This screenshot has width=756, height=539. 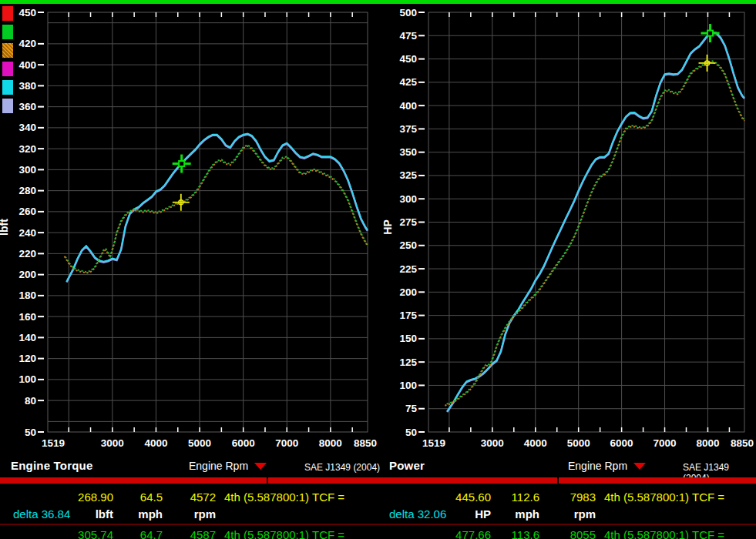 I want to click on speed-value: 112.6, so click(x=521, y=497).